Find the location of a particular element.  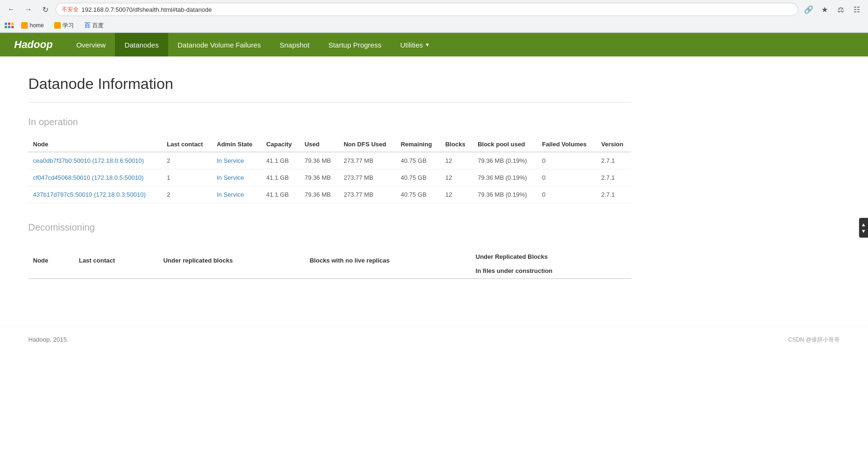

footer-text: Hadoop, 2015. is located at coordinates (48, 340).